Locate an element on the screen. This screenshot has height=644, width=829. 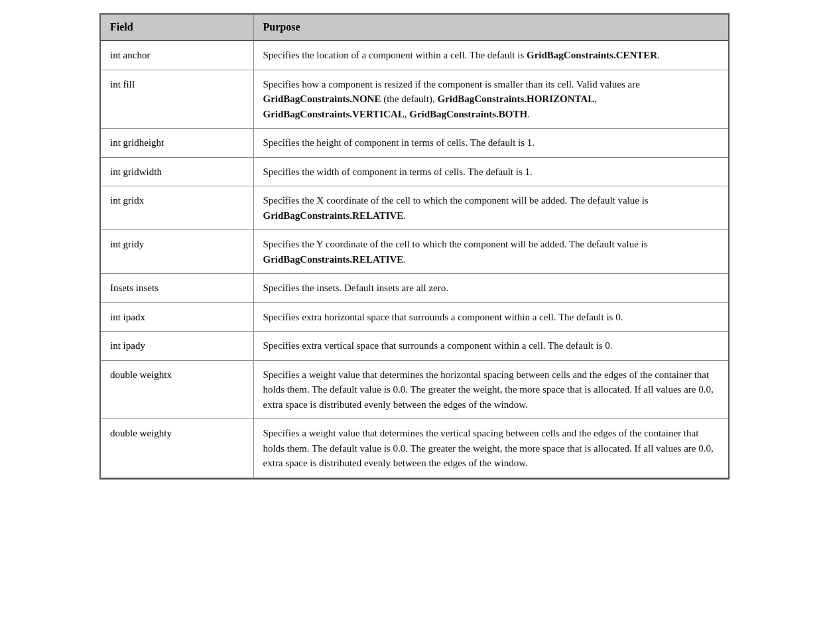
field-cell: int gridy is located at coordinates (177, 252).